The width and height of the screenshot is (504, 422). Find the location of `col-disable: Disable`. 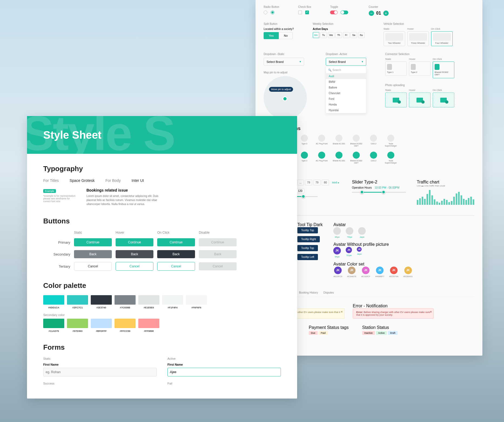

col-disable: Disable is located at coordinates (218, 233).